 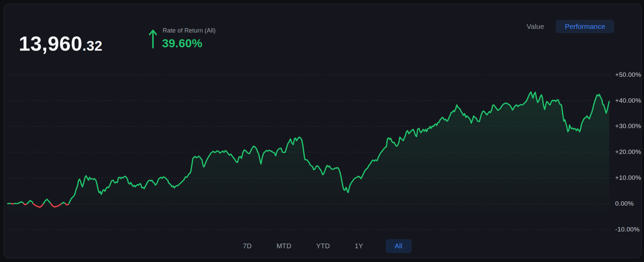 I want to click on y-axis-tick-label: +50.00%, so click(x=628, y=75).